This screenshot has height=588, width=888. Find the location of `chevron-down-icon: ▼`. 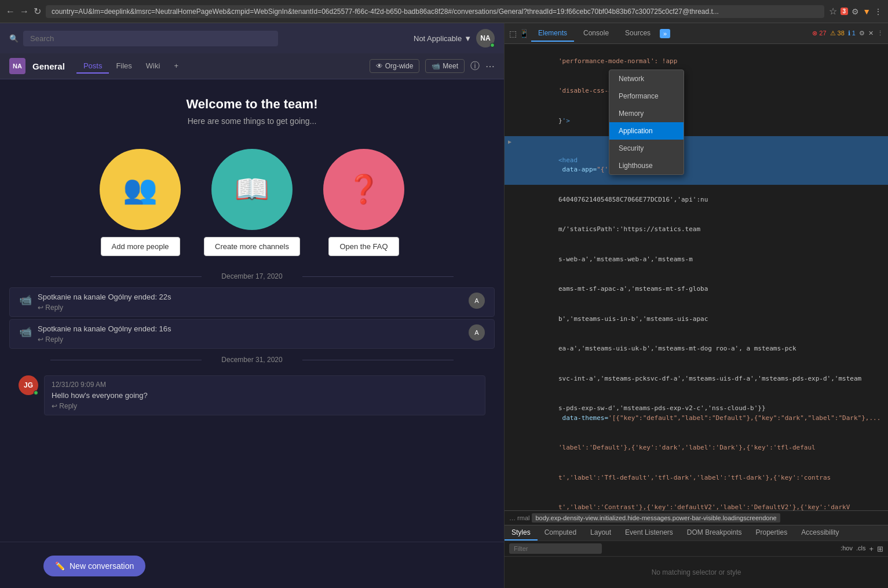

chevron-down-icon: ▼ is located at coordinates (468, 38).